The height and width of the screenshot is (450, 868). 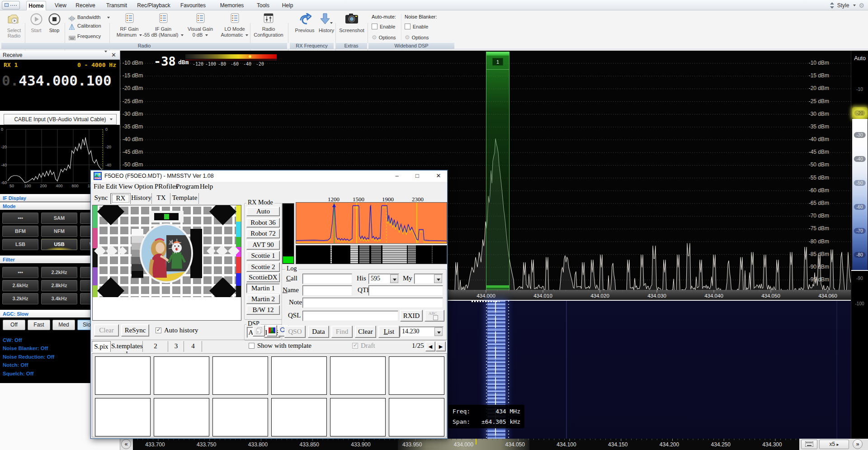 What do you see at coordinates (388, 26) in the screenshot?
I see `auto-mute-enable: Enable` at bounding box center [388, 26].